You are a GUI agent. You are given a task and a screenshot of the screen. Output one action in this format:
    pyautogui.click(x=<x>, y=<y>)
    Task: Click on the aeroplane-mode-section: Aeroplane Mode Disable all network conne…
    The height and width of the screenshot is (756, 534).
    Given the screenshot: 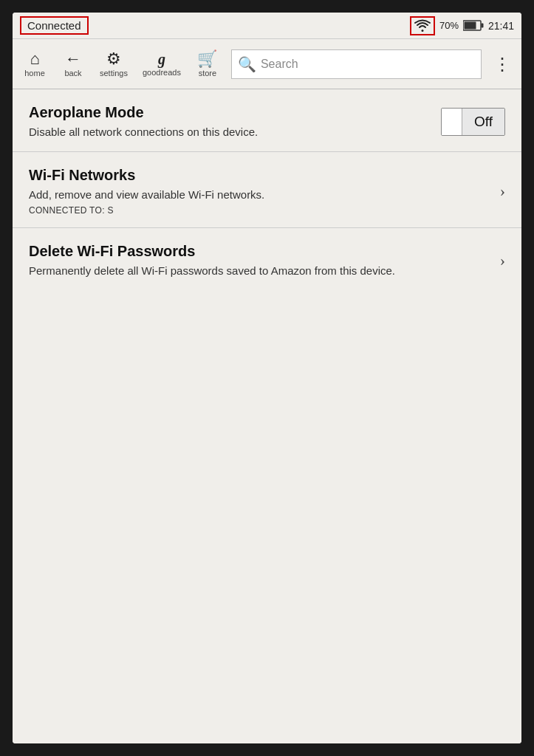 What is the action you would take?
    pyautogui.click(x=267, y=121)
    